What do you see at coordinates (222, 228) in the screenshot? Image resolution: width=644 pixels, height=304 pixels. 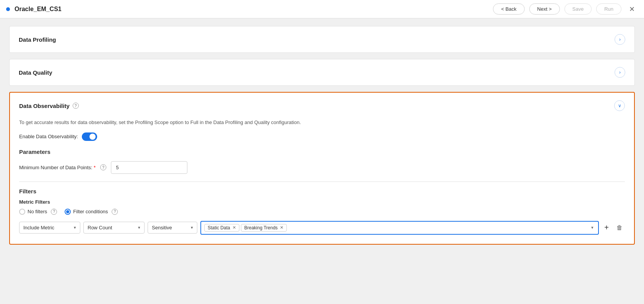 I see `tag-static-data: Static Data ✕` at bounding box center [222, 228].